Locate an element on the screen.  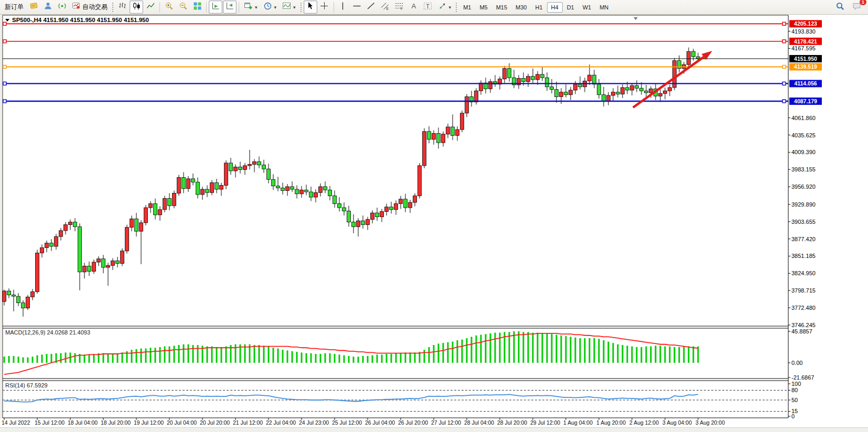
zoom-out-icon is located at coordinates (184, 7).